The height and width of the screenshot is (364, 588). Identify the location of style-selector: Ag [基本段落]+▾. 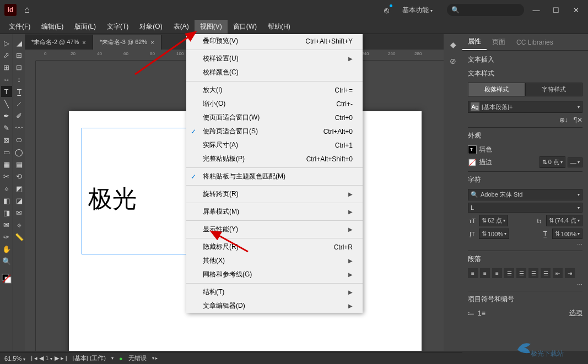
(525, 107).